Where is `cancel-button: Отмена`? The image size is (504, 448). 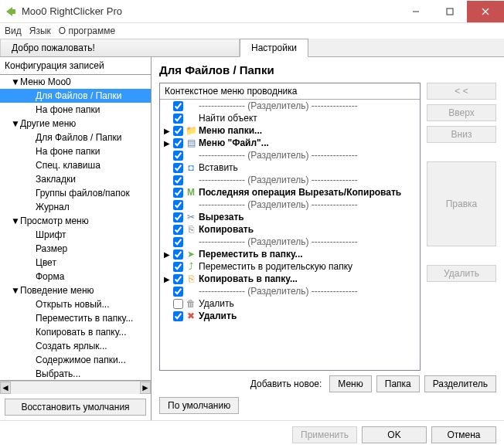
cancel-button: Отмена is located at coordinates (464, 435).